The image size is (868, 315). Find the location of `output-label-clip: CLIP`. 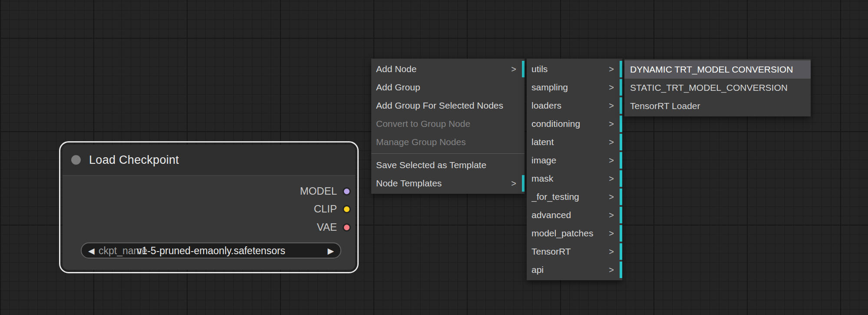

output-label-clip: CLIP is located at coordinates (326, 209).